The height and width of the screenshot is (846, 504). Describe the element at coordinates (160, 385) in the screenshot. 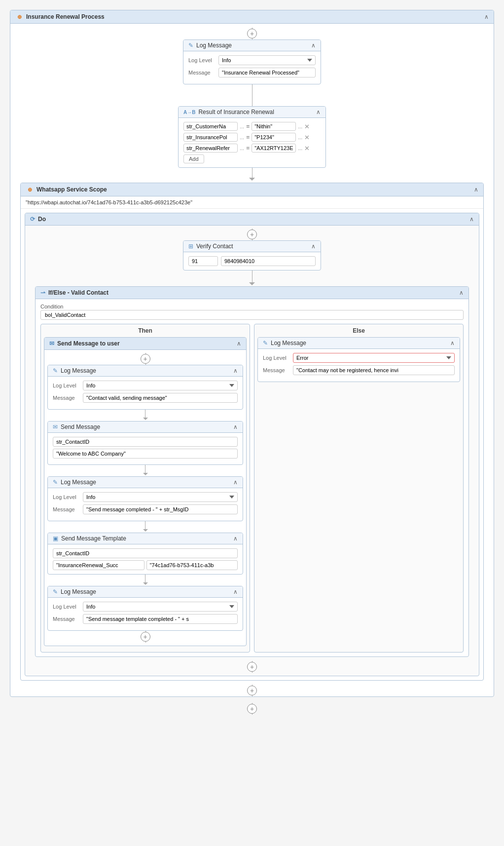

I see `log-level-2-select: Info` at that location.